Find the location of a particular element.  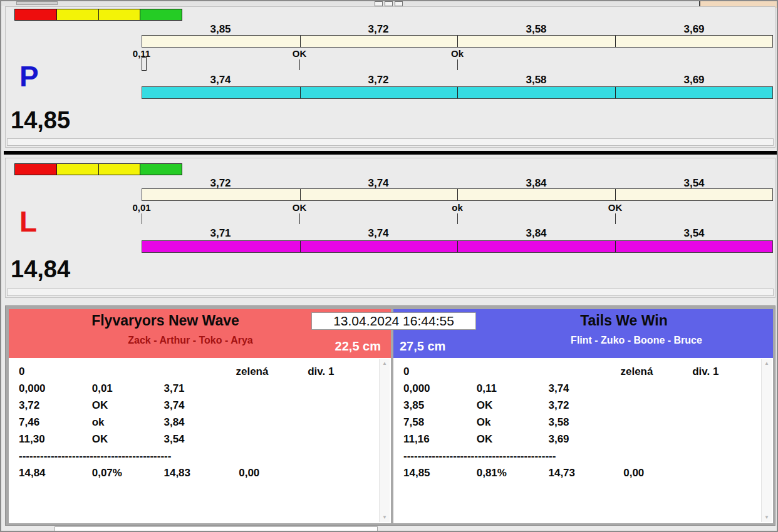

upper-split-values: 3,72 3,74 3,84 3,54 is located at coordinates (457, 183).